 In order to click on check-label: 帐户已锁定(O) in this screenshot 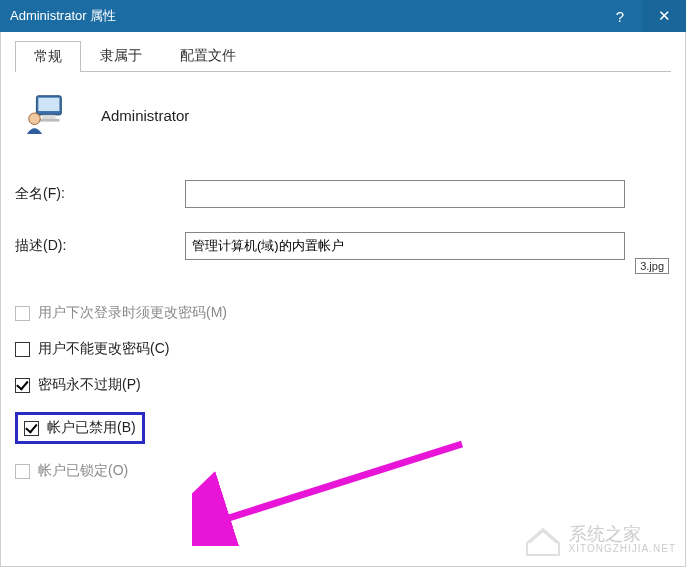, I will do `click(83, 471)`.